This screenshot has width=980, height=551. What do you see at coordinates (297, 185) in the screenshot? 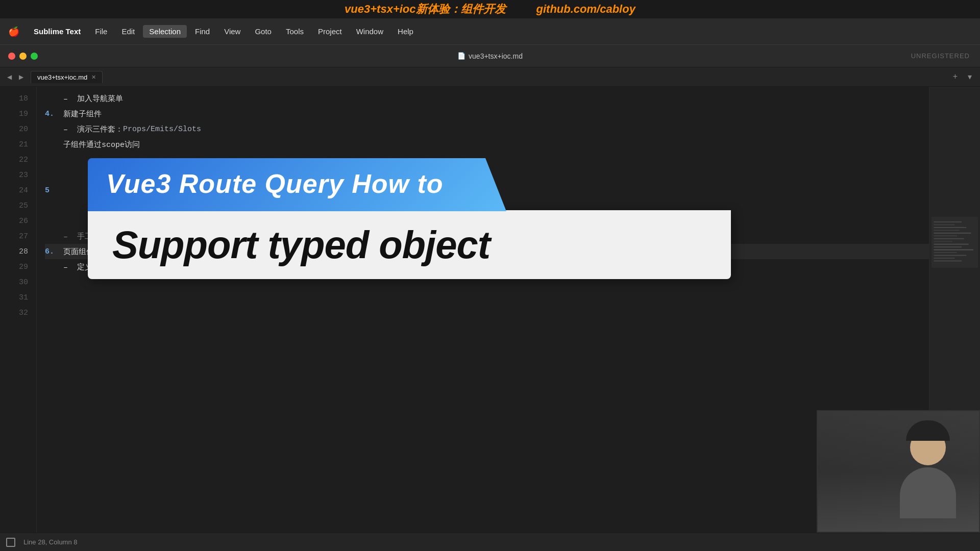
I see `banner-top: Vue3 Route Query How to` at bounding box center [297, 185].